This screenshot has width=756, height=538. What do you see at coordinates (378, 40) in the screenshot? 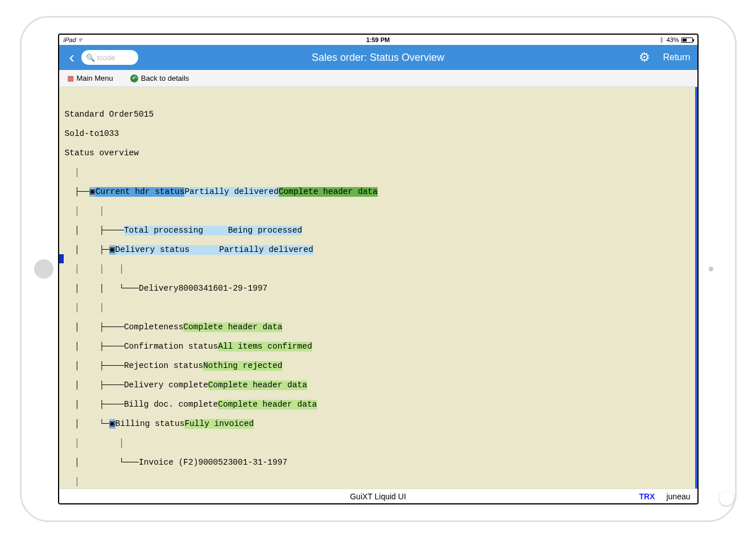
I see `clock: 1:59 PM` at bounding box center [378, 40].